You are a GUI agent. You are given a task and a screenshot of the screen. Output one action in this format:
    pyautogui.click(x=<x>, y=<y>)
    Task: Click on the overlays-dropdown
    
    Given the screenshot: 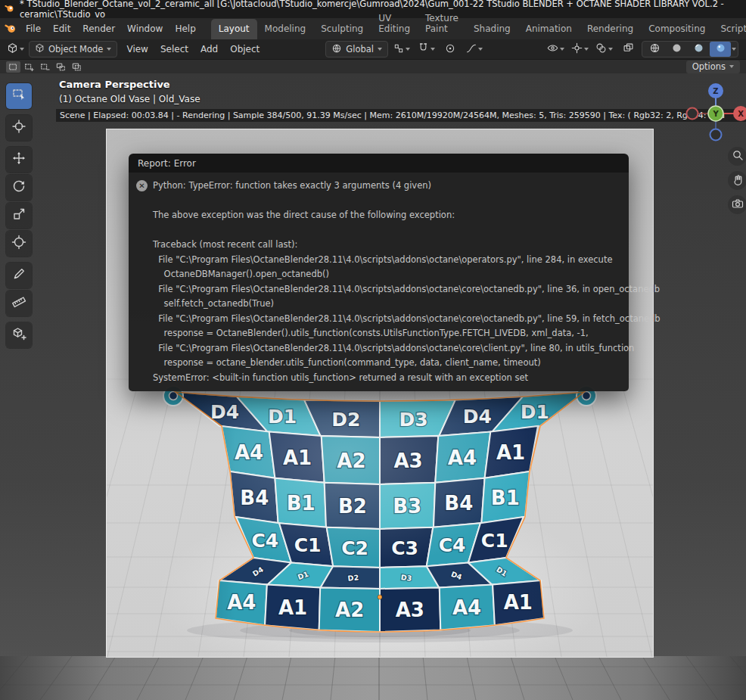 What is the action you would take?
    pyautogui.click(x=604, y=49)
    